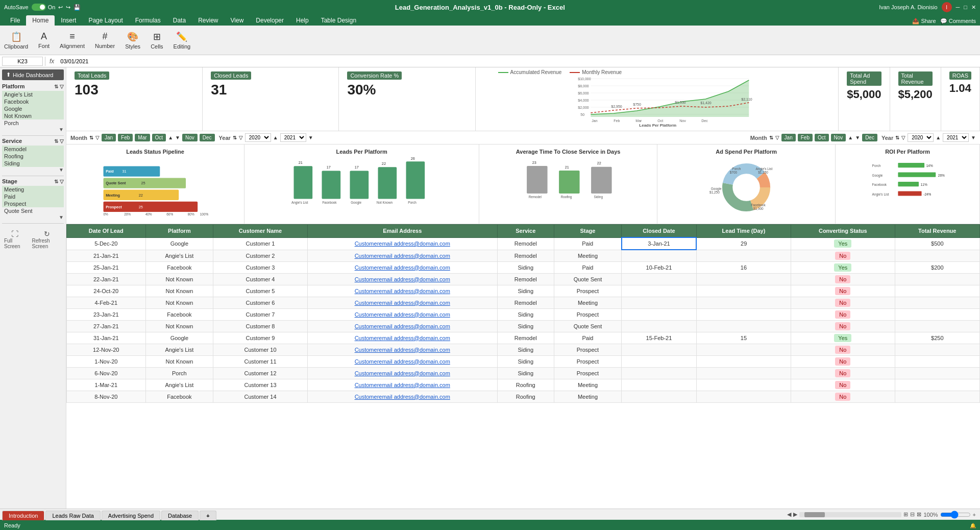 This screenshot has width=980, height=530. Describe the element at coordinates (743, 268) in the screenshot. I see `cell-7: 16` at that location.